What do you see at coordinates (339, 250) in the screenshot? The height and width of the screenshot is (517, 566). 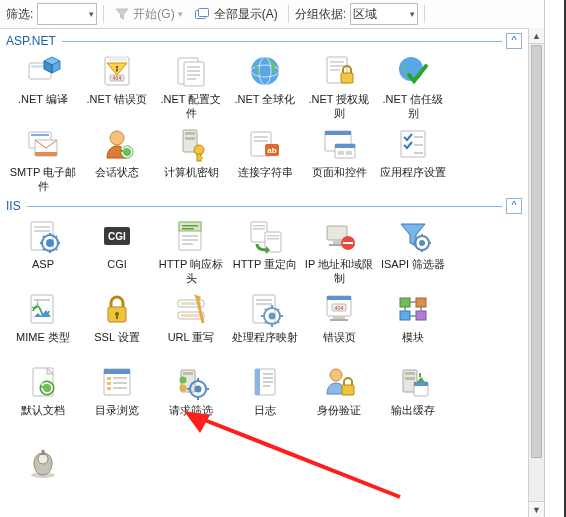 I see `feature-ip-domain: IP 地址和域限制` at bounding box center [339, 250].